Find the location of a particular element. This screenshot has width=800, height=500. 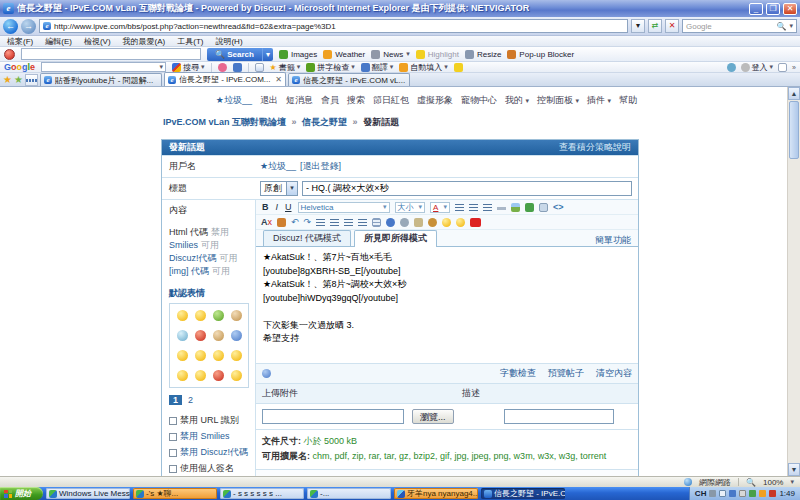

subject-input is located at coordinates (467, 188).